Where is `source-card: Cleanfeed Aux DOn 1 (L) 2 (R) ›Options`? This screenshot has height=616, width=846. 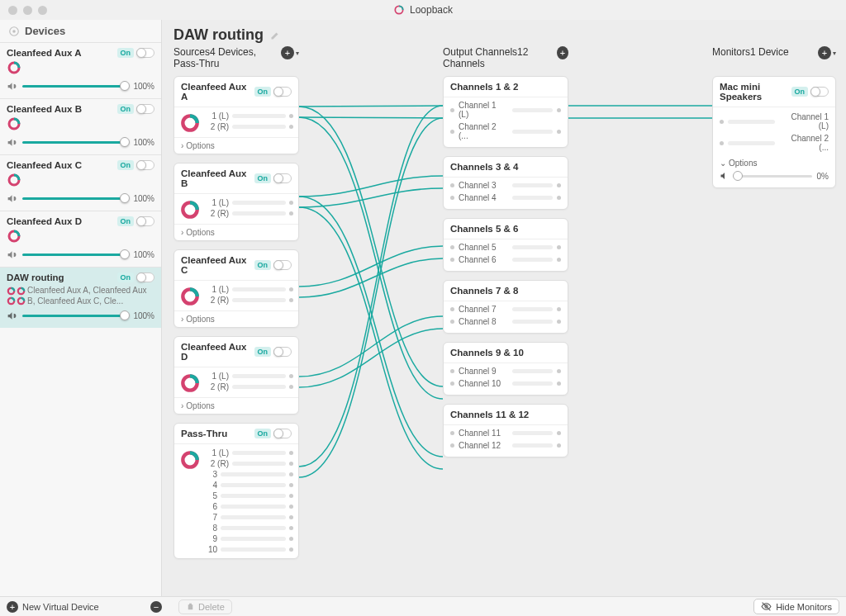
source-card: Cleanfeed Aux DOn 1 (L) 2 (R) ›Options is located at coordinates (236, 375).